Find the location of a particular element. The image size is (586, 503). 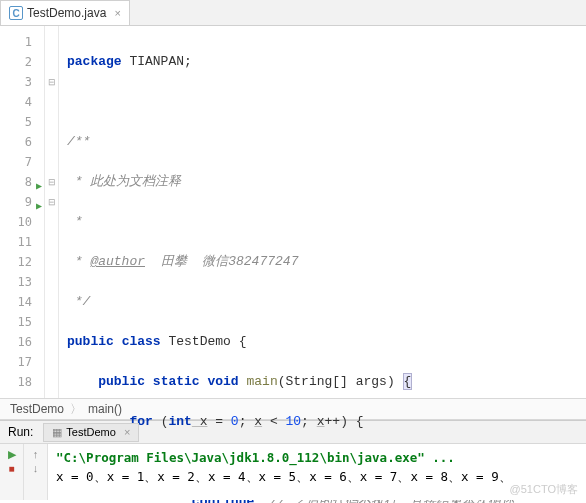

line-number: 2 is located at coordinates (16, 62).